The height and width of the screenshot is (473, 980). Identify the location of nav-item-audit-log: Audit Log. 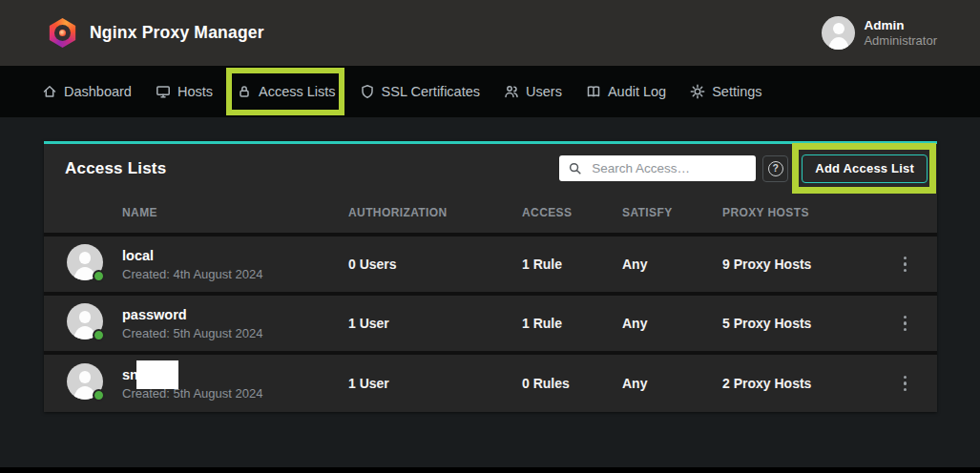
(626, 92).